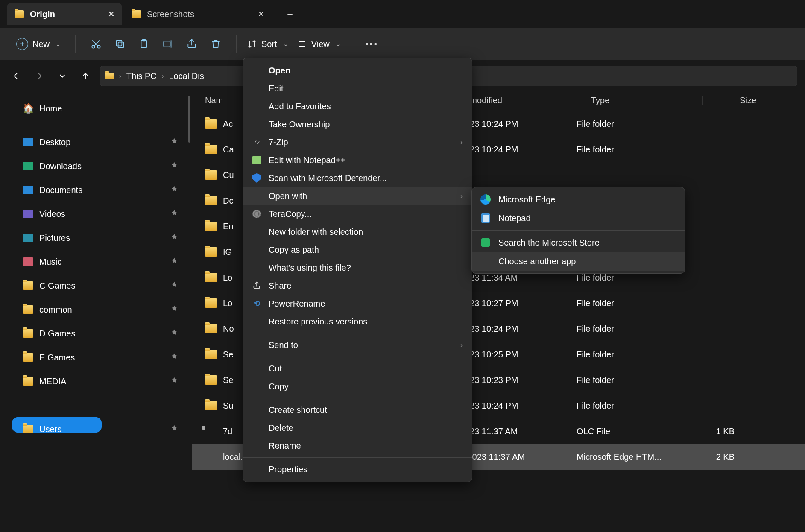 This screenshot has height=532, width=805. What do you see at coordinates (62, 76) in the screenshot?
I see `recent-button` at bounding box center [62, 76].